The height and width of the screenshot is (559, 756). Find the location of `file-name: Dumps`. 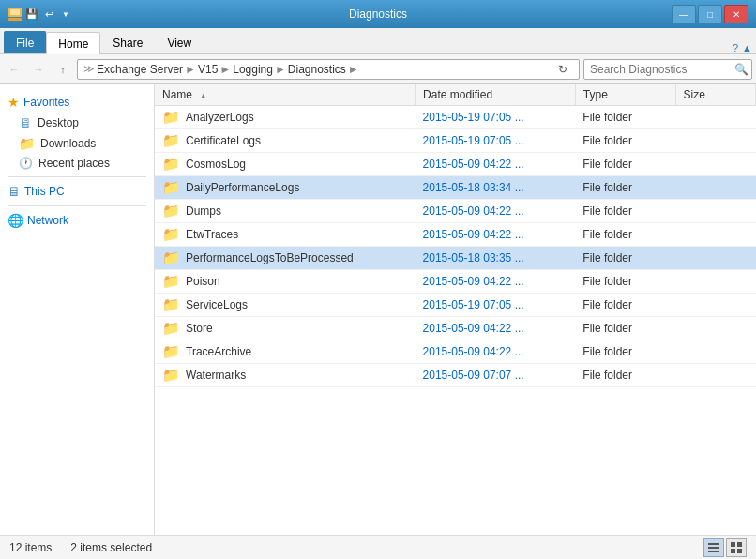

file-name: Dumps is located at coordinates (204, 211).